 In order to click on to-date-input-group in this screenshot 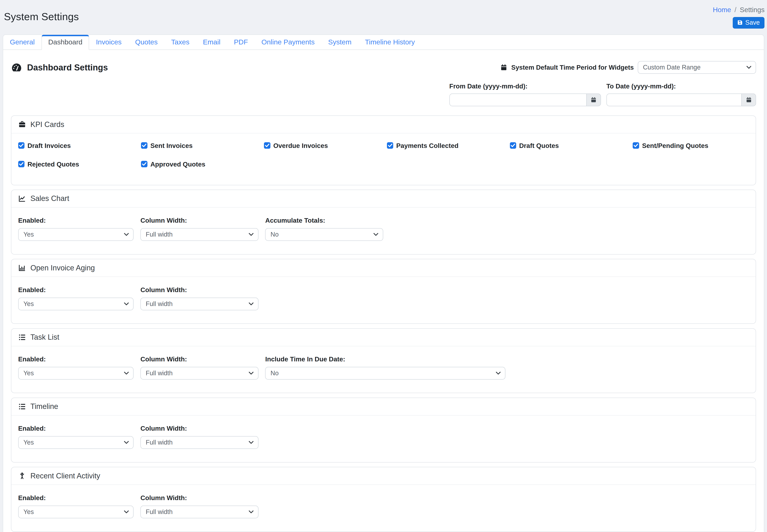, I will do `click(681, 100)`.